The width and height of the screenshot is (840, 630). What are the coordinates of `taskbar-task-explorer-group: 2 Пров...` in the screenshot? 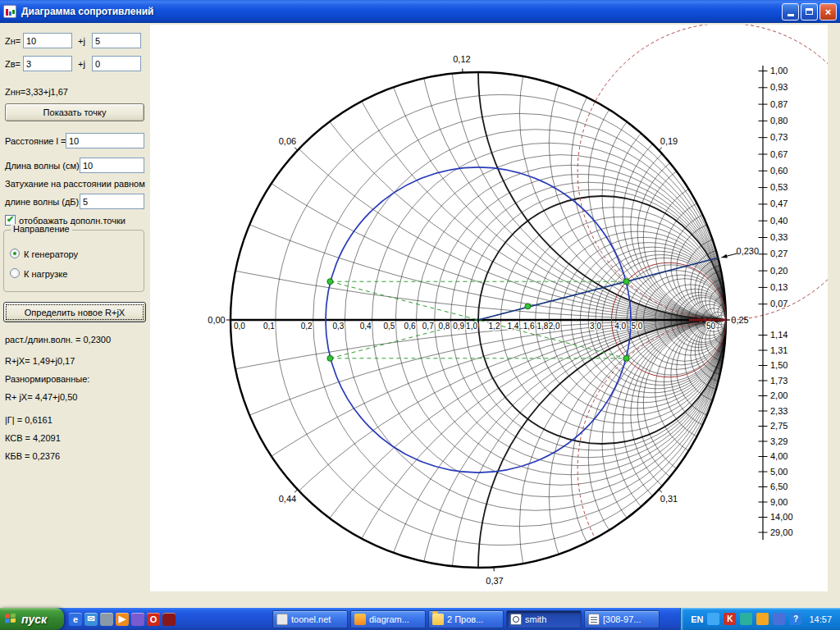 It's located at (466, 619).